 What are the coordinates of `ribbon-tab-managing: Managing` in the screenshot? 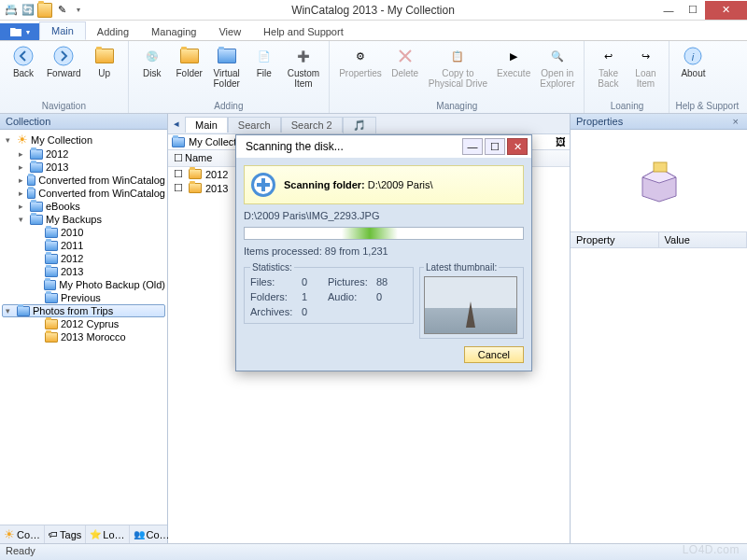 It's located at (174, 32).